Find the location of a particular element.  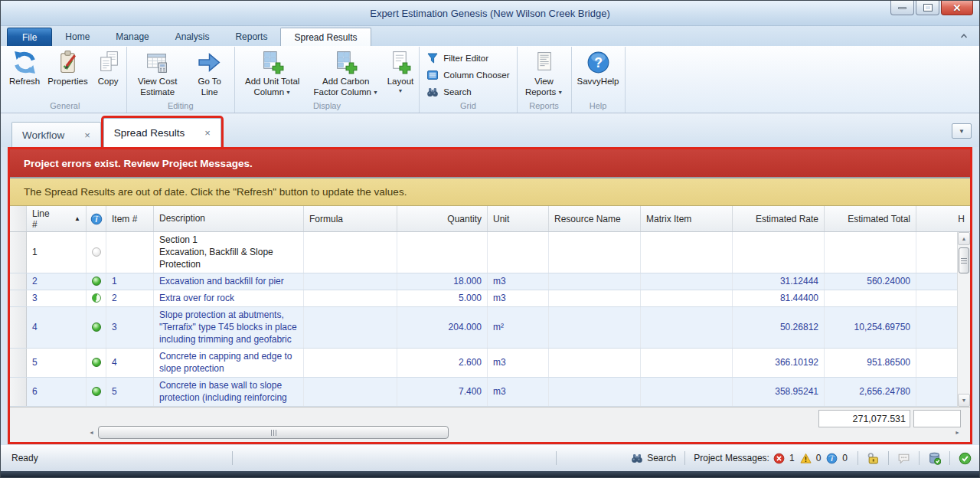

cell-estimated-rate: 358.95241 is located at coordinates (779, 392).